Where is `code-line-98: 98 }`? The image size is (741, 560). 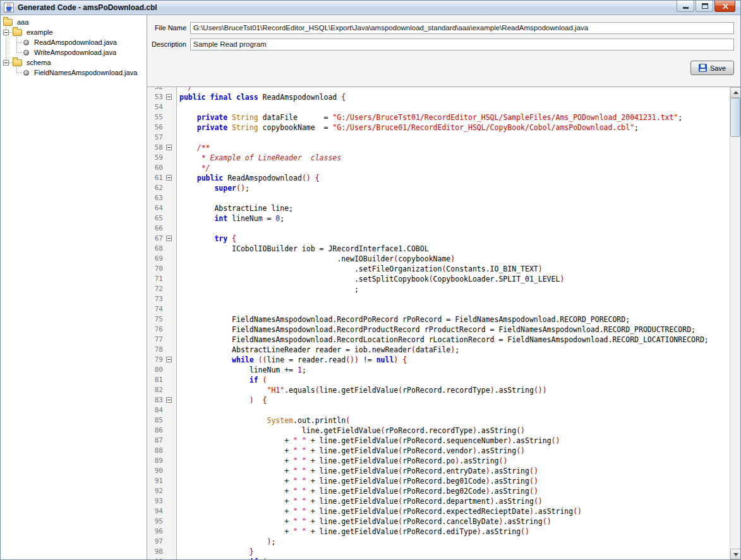 code-line-98: 98 } is located at coordinates (438, 552).